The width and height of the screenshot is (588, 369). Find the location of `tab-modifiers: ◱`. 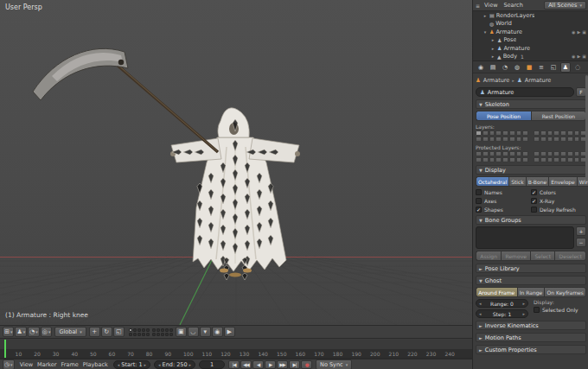

tab-modifiers: ◱ is located at coordinates (553, 67).